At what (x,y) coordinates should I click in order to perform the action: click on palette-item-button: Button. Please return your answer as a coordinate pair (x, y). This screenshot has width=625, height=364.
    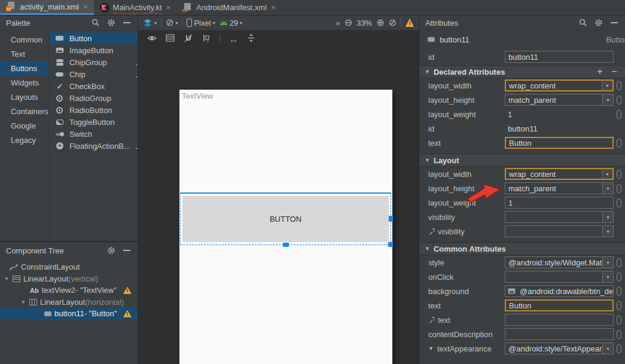
    Looking at the image, I should click on (93, 38).